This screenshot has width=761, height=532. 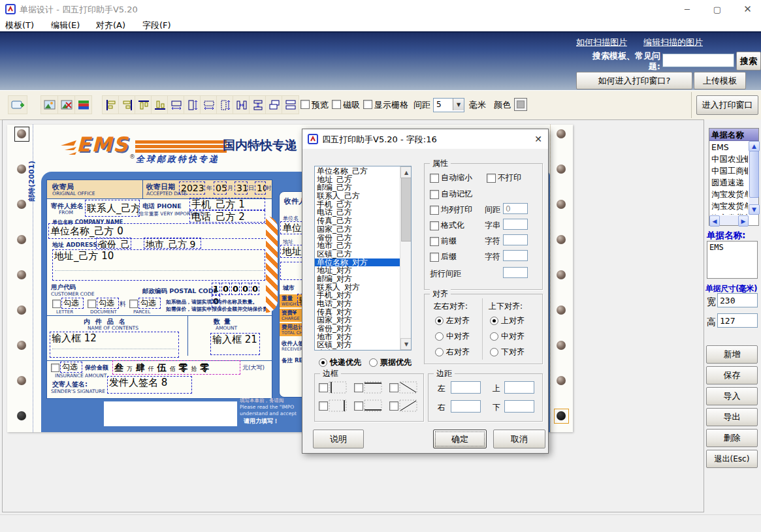 What do you see at coordinates (227, 204) in the screenshot?
I see `mobile-self-field: 手机_己方 1` at bounding box center [227, 204].